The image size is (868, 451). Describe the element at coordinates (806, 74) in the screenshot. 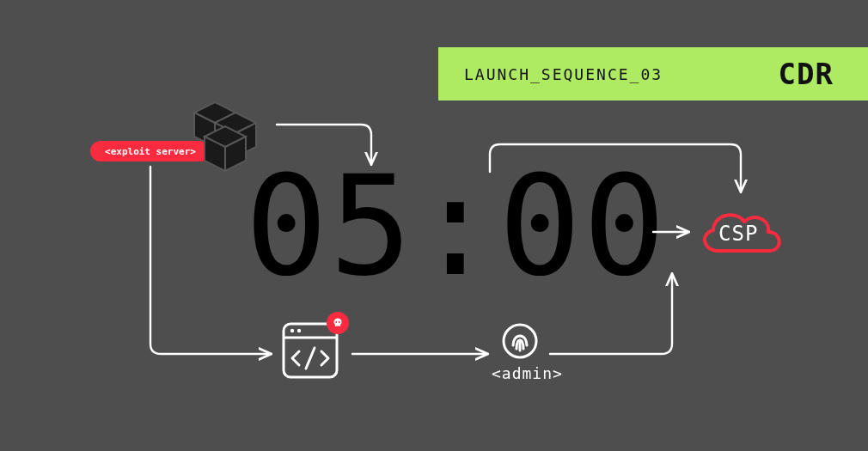

I see `sequence-code: CDR` at that location.